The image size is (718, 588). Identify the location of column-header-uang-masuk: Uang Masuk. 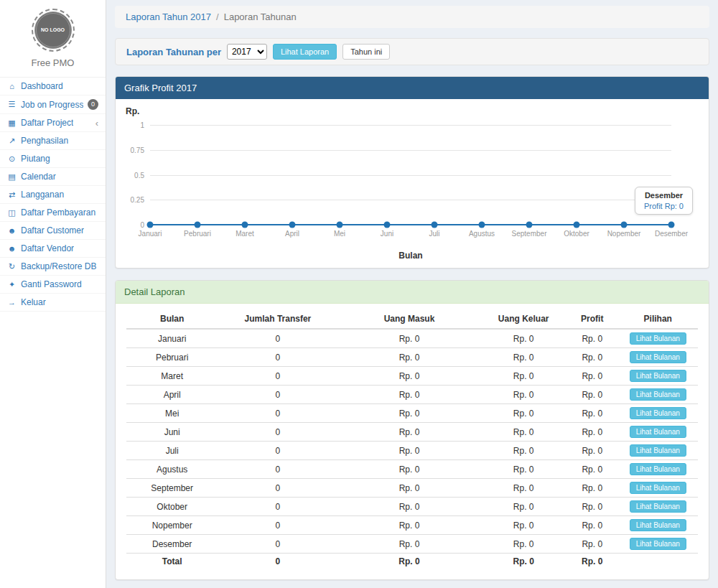
(409, 319).